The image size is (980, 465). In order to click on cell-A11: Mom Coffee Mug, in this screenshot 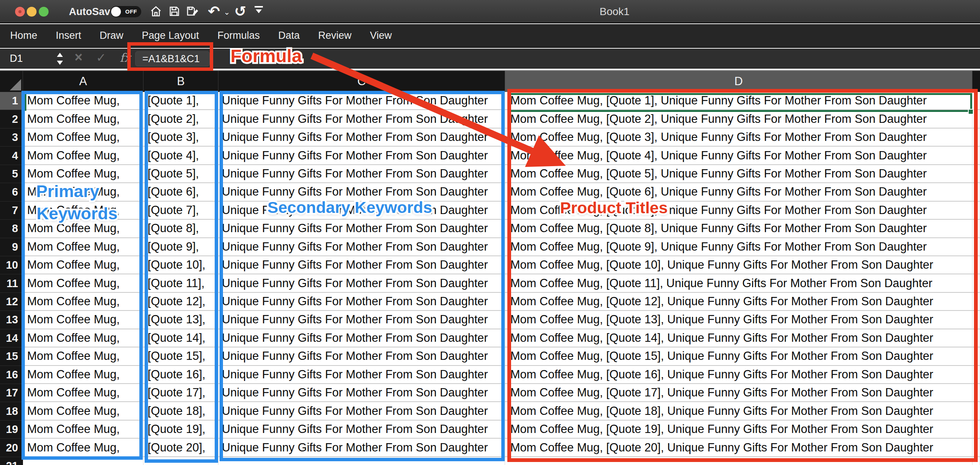, I will do `click(83, 283)`.